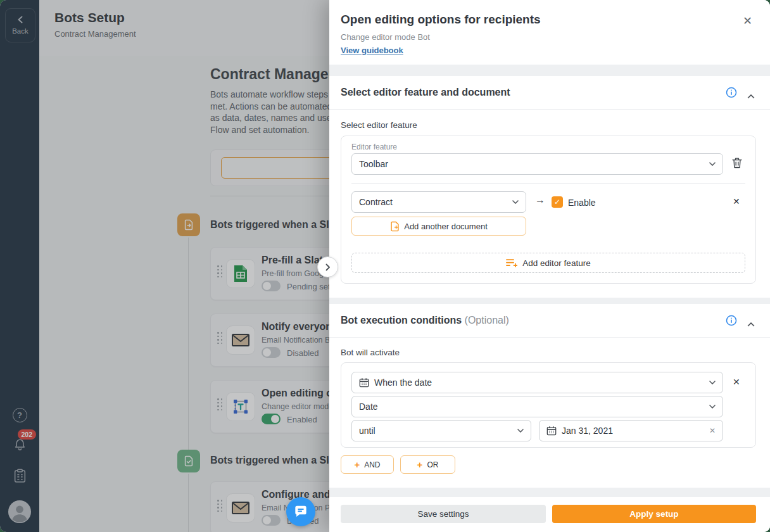 Image resolution: width=770 pixels, height=532 pixels. What do you see at coordinates (537, 164) in the screenshot?
I see `editor-feature-select: Toolbar` at bounding box center [537, 164].